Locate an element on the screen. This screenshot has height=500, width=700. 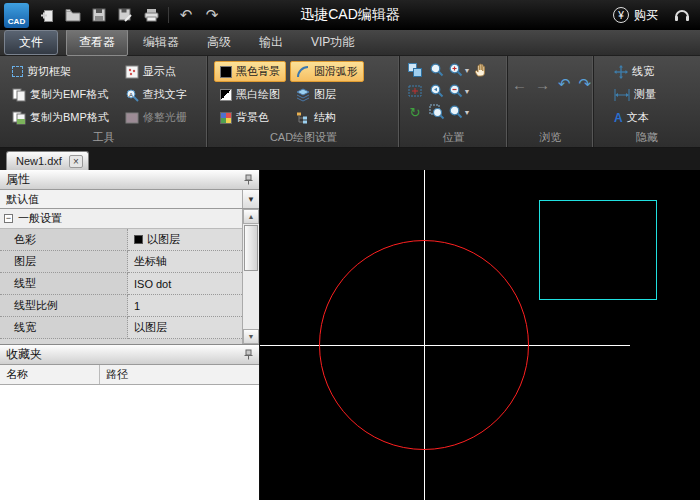
property-grid-scrollbar: ▲ ▼ is located at coordinates (250, 276).